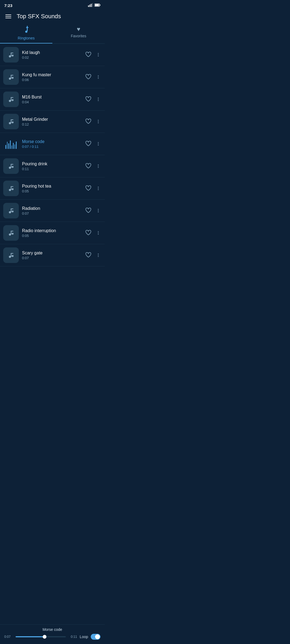 The image size is (290, 644). What do you see at coordinates (52, 144) in the screenshot?
I see `list-item: Morse code 0:07 / 0:11` at bounding box center [52, 144].